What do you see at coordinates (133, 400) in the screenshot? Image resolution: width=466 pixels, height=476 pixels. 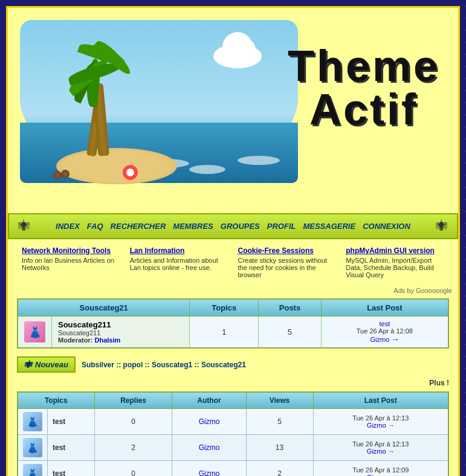 I see `replies-col-header: Replies` at bounding box center [133, 400].